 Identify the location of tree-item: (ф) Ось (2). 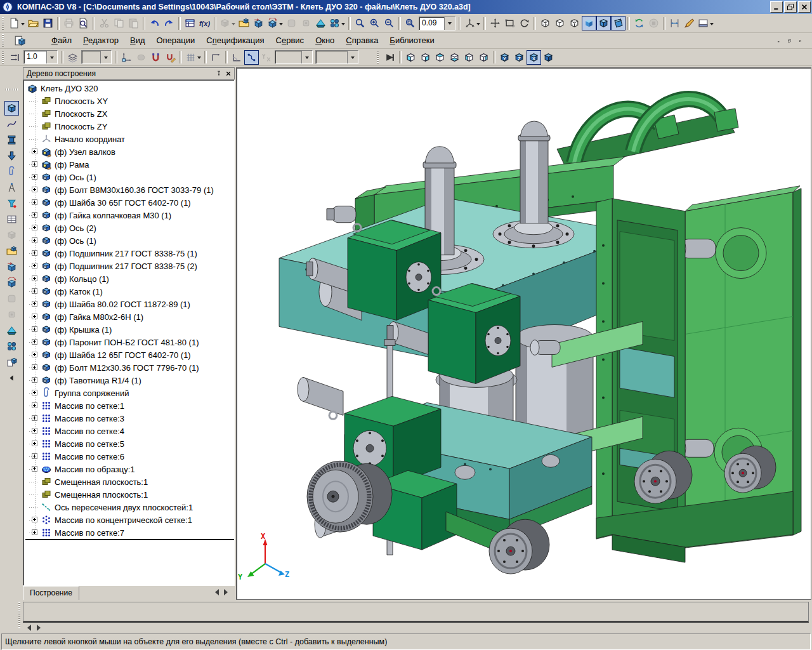
(129, 228).